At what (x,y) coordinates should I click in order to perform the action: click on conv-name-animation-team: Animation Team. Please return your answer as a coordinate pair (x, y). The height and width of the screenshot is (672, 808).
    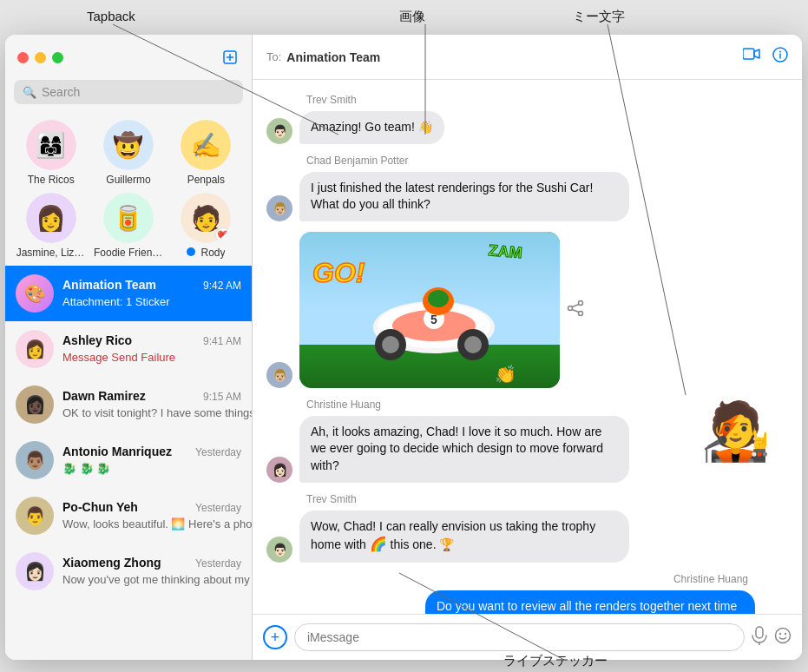
    Looking at the image, I should click on (109, 285).